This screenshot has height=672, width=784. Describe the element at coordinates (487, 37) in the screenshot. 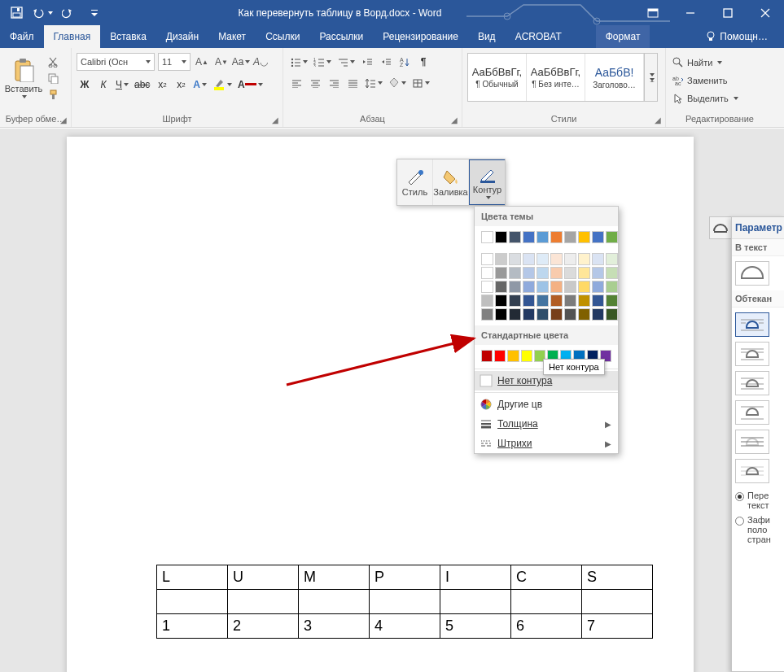

I see `tab-view: Вид` at that location.